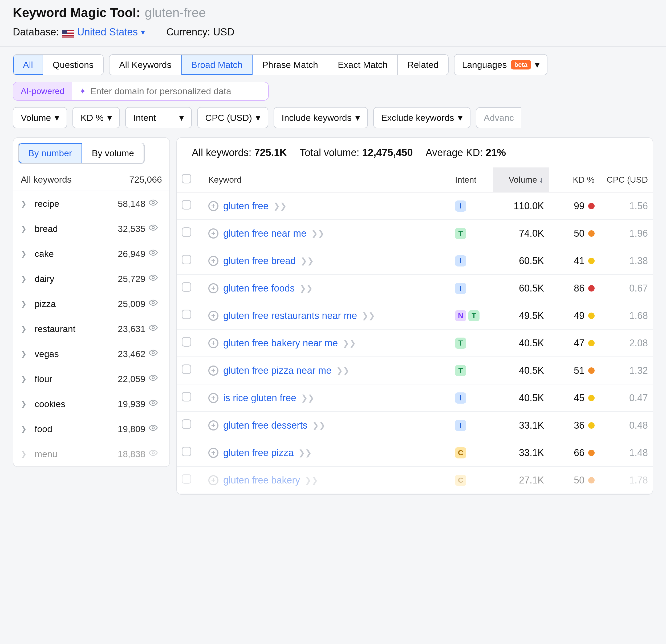 The height and width of the screenshot is (644, 666). I want to click on col-kd: KD %, so click(574, 180).